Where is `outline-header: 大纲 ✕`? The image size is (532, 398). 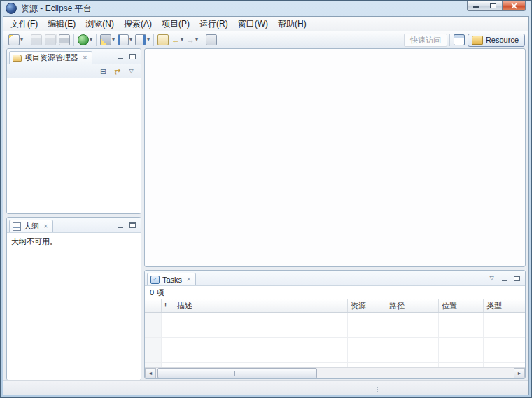 outline-header: 大纲 ✕ is located at coordinates (74, 225).